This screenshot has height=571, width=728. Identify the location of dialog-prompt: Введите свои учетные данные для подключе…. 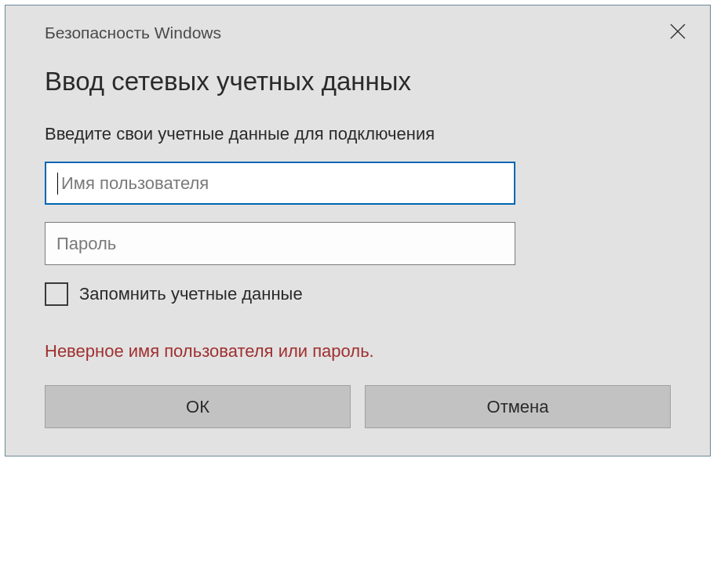
(358, 134).